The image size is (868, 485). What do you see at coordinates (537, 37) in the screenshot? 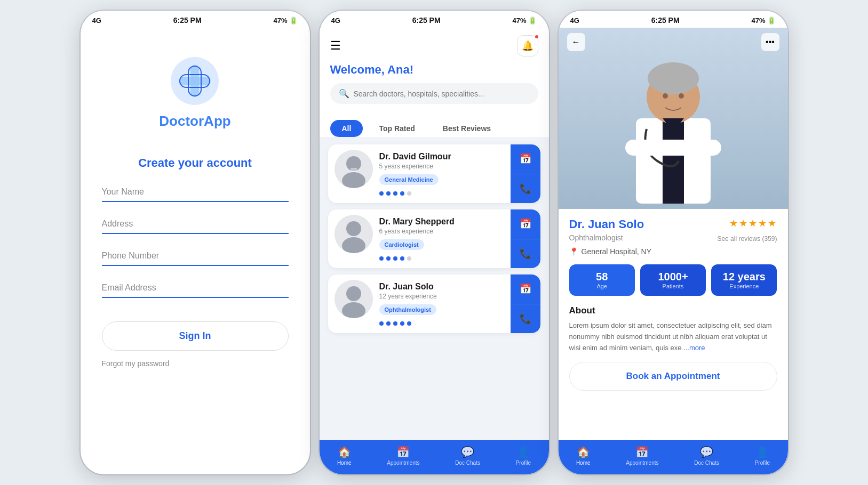
I see `notification-dot` at bounding box center [537, 37].